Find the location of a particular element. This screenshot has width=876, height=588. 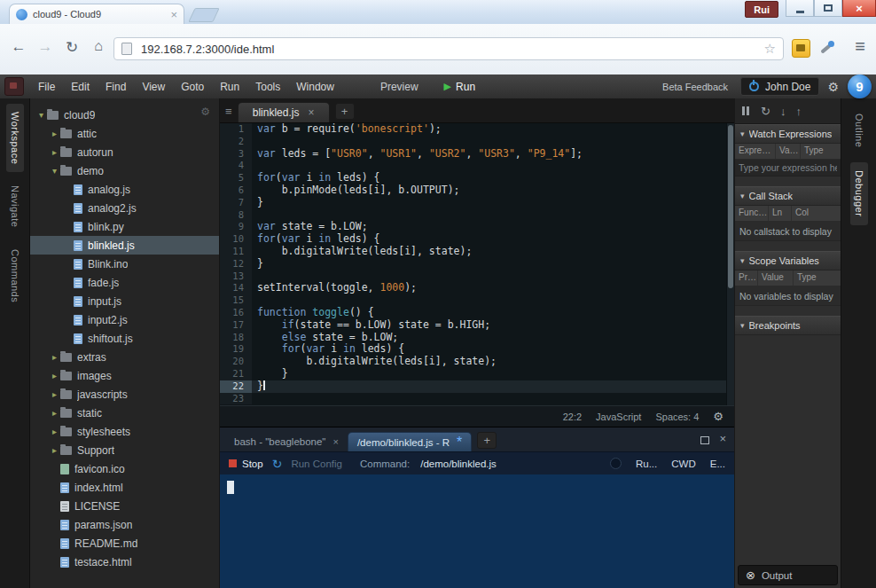

cwd-button: CWD is located at coordinates (683, 464).